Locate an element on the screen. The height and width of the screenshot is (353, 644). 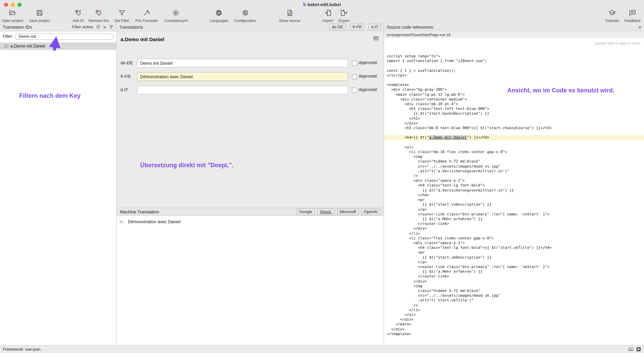
magic-wand-icon is located at coordinates (146, 14).